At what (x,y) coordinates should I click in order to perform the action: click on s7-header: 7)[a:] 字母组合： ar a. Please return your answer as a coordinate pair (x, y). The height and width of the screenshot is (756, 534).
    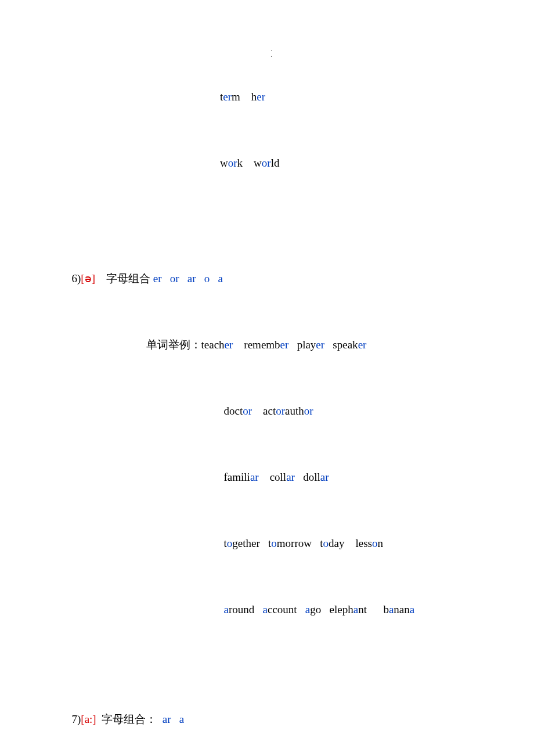
    Looking at the image, I should click on (272, 719).